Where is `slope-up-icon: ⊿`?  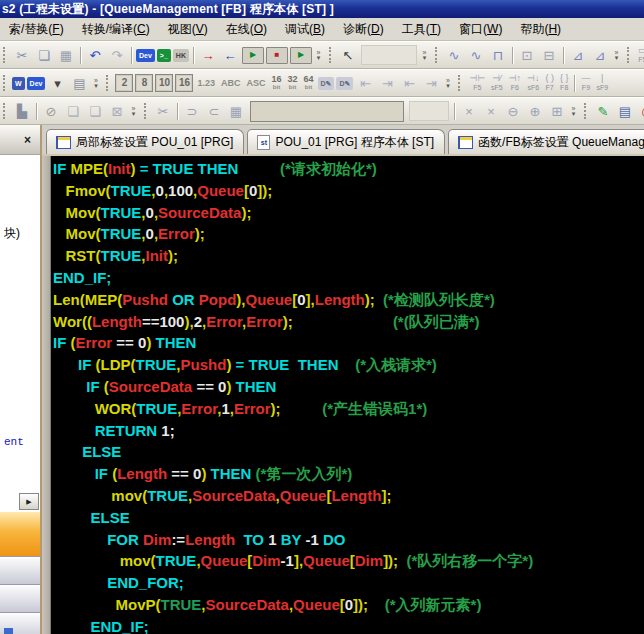 slope-up-icon: ⊿ is located at coordinates (578, 55).